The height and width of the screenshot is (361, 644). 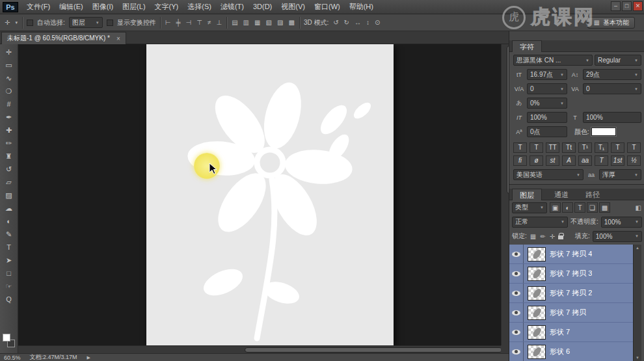 What do you see at coordinates (592, 207) in the screenshot?
I see `filter-shape-layers-icon: ❏` at bounding box center [592, 207].